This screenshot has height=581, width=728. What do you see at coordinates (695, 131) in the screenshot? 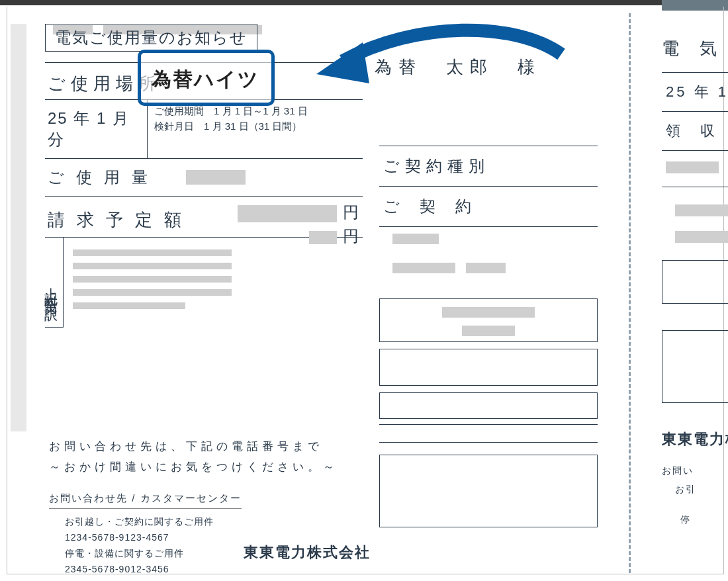
I see `stub-receipt-label: 領 収 金` at bounding box center [695, 131].